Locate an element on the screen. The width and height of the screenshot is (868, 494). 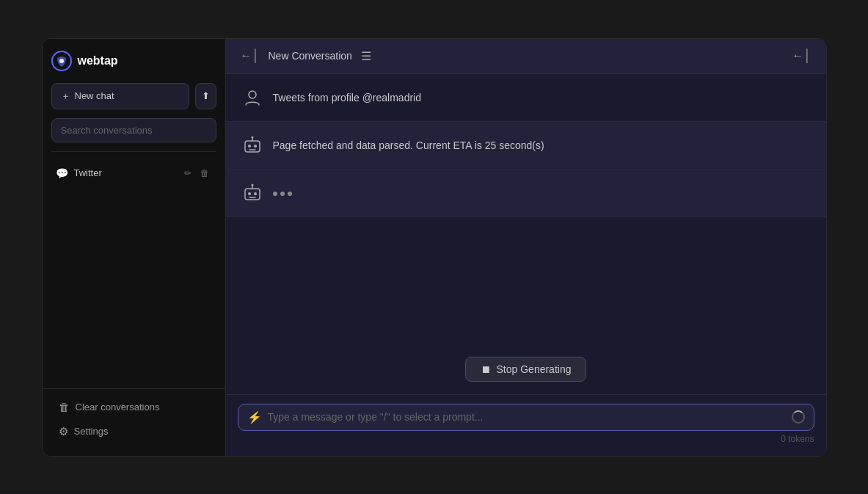
header-left: ←│ New Conversation ☰ is located at coordinates (306, 56).